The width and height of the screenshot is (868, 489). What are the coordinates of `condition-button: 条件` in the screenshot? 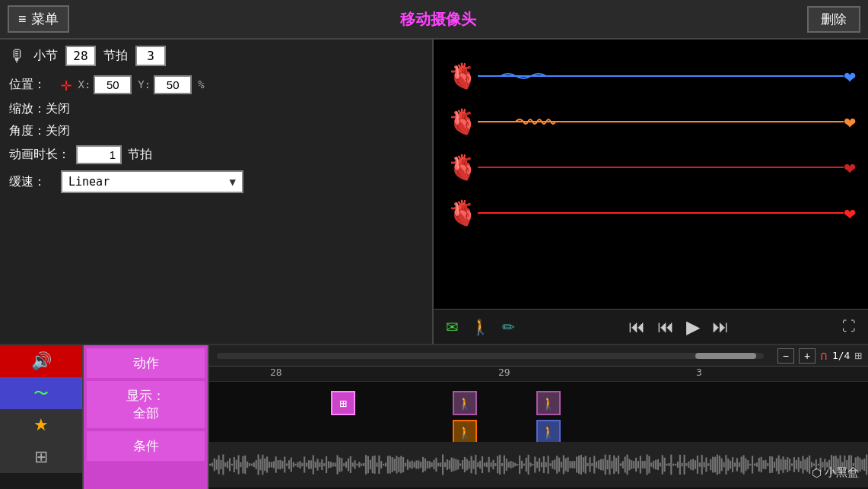 It's located at (146, 446).